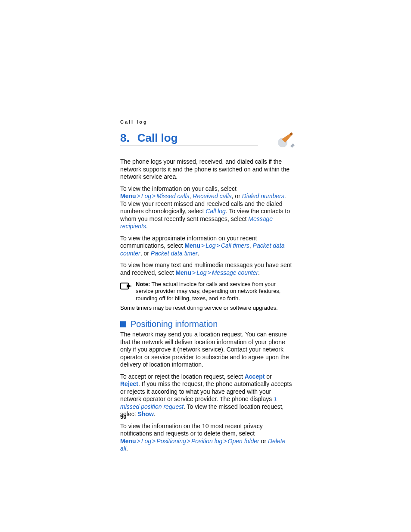  I want to click on call-log-link: Call log, so click(215, 211).